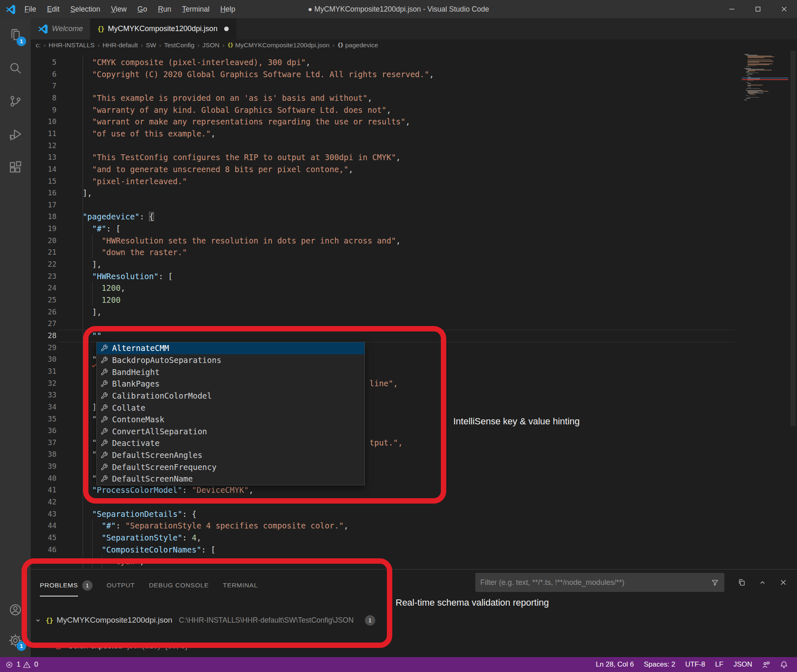 This screenshot has width=797, height=672. I want to click on code-line-8: 8 "This example is provided on an 'as is…, so click(414, 98).